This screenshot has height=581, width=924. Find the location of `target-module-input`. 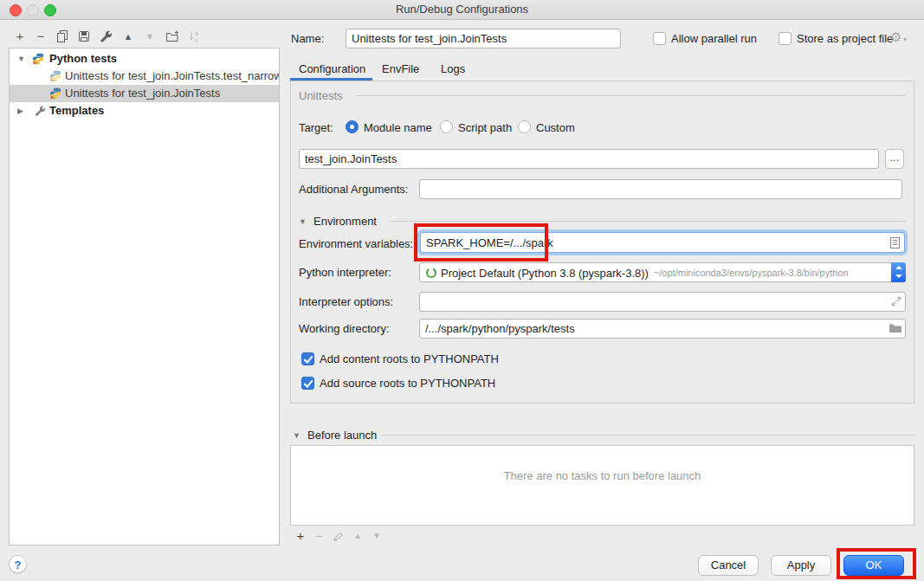

target-module-input is located at coordinates (589, 159).